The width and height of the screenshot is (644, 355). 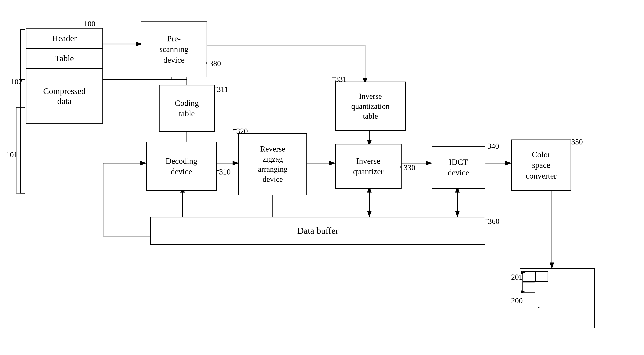 I want to click on tick-380: ⌐, so click(x=208, y=62).